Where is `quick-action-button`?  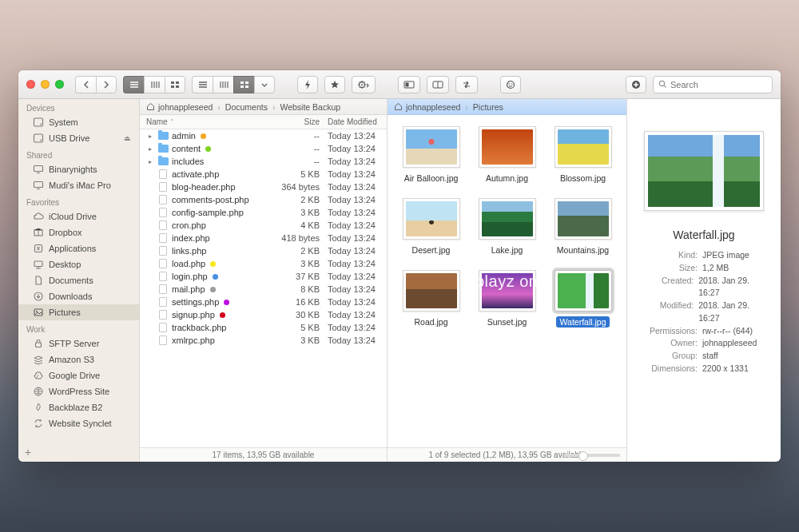 quick-action-button is located at coordinates (308, 85).